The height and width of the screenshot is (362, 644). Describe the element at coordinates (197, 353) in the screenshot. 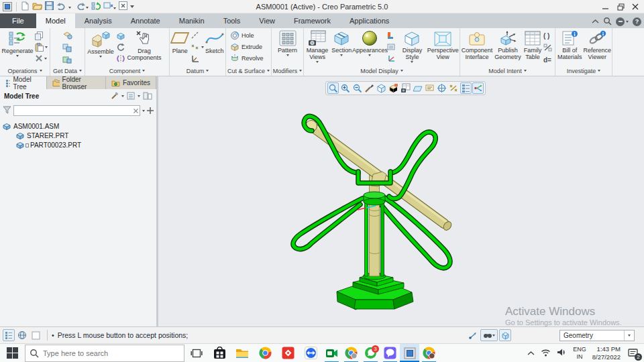

I see `task-view-button` at that location.